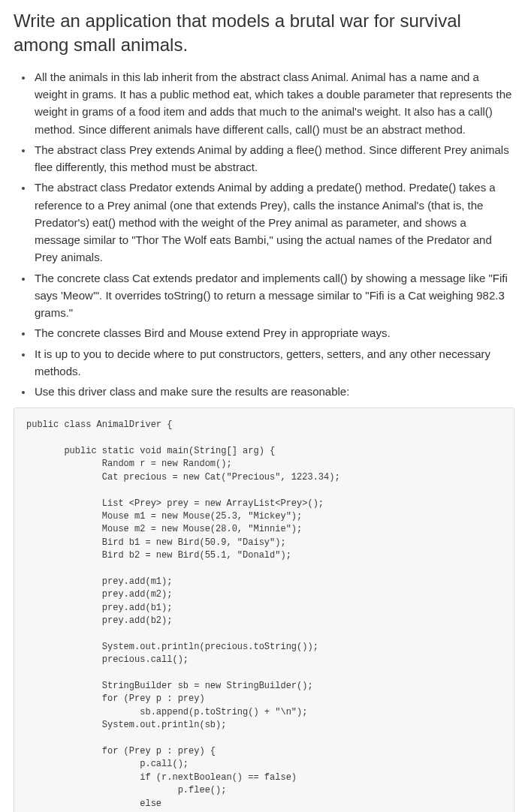 The height and width of the screenshot is (812, 528). Describe the element at coordinates (273, 392) in the screenshot. I see `list-item: Use this driver class and make sure the …` at that location.